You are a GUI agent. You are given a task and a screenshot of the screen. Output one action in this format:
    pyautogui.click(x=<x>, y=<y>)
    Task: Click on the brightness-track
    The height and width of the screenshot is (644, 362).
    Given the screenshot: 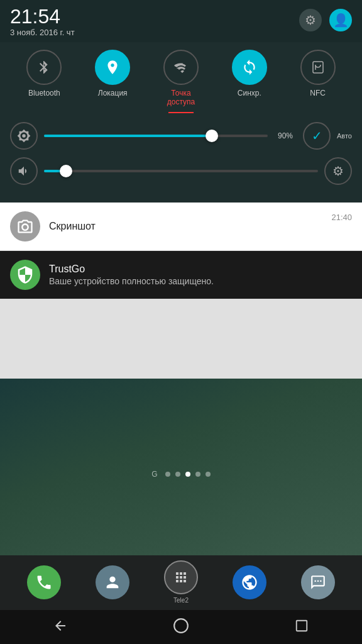 What is the action you would take?
    pyautogui.click(x=156, y=136)
    